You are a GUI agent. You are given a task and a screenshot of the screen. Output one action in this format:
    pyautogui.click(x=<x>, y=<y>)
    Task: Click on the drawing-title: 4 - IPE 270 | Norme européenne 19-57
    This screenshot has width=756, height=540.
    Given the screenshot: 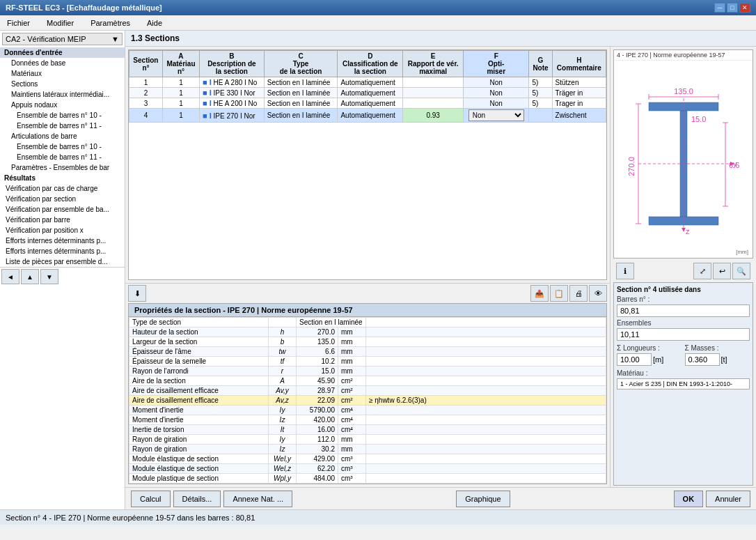 What is the action you would take?
    pyautogui.click(x=684, y=56)
    